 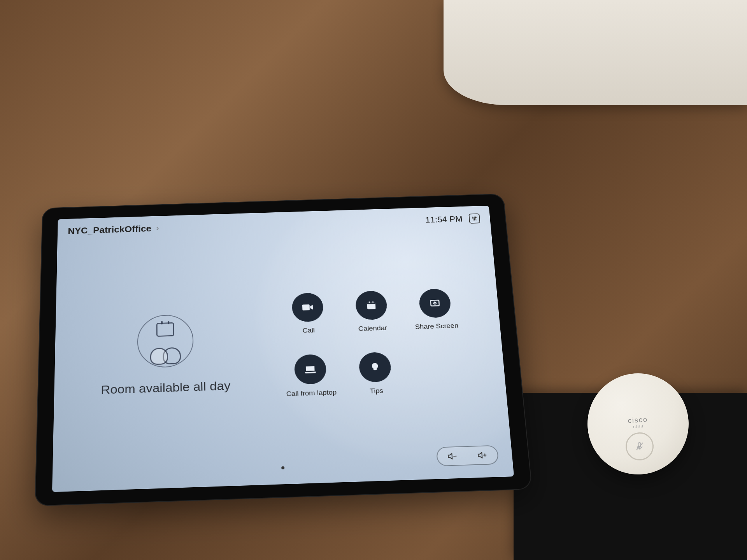 What do you see at coordinates (452, 456) in the screenshot?
I see `volume-down-button` at bounding box center [452, 456].